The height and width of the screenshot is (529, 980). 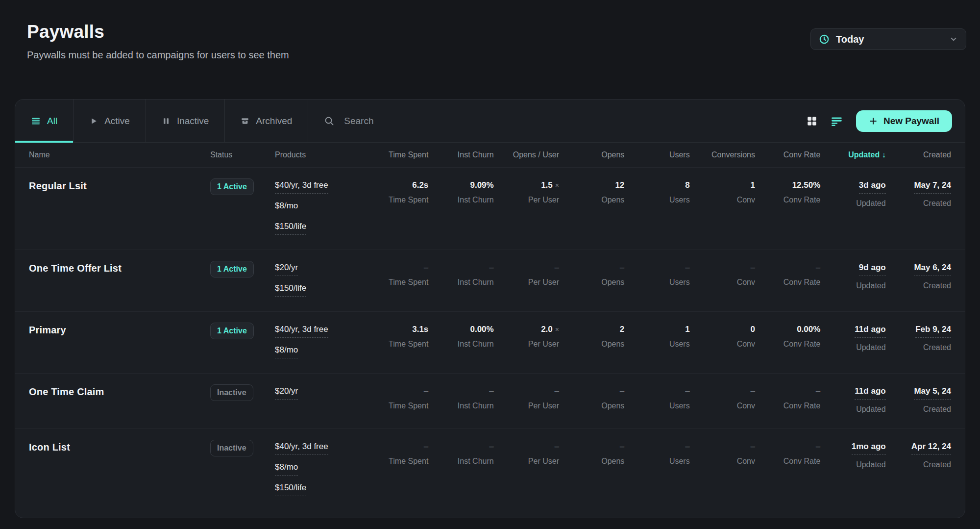 What do you see at coordinates (592, 155) in the screenshot?
I see `header-opens: Opens` at bounding box center [592, 155].